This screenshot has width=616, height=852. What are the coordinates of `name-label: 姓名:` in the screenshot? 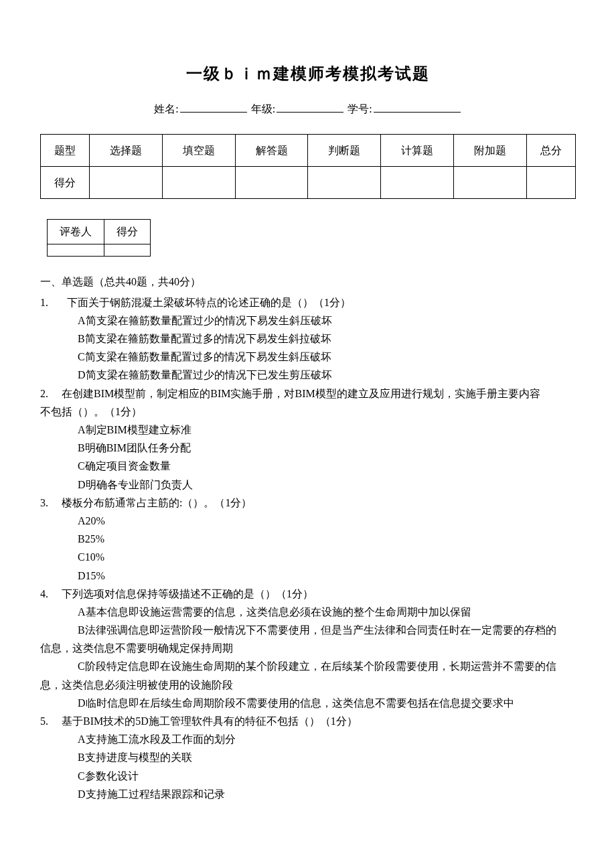 It's located at (166, 109).